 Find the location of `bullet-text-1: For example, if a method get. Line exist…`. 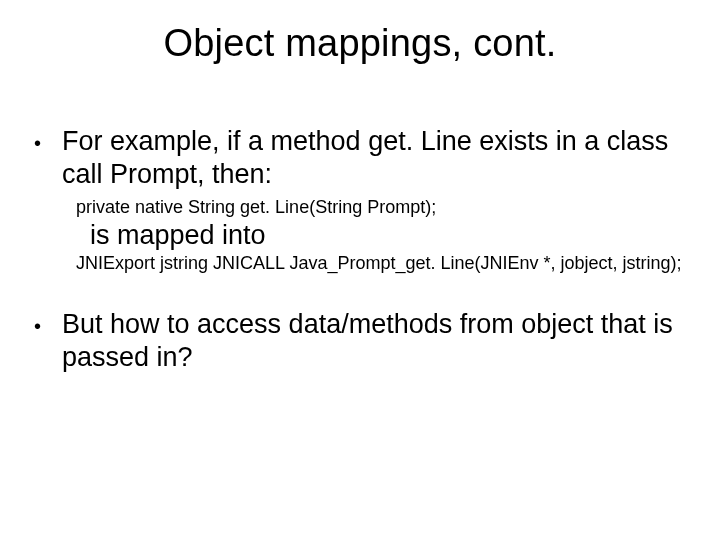

bullet-text-1: For example, if a method get. Line exist… is located at coordinates (374, 158).